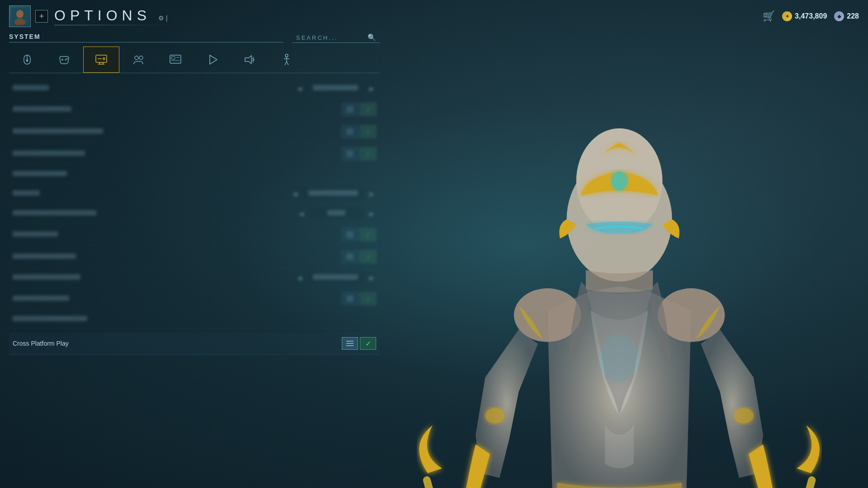 This screenshot has height=488, width=868. I want to click on topbar-left: + OPTIONS ⚙|, so click(90, 16).